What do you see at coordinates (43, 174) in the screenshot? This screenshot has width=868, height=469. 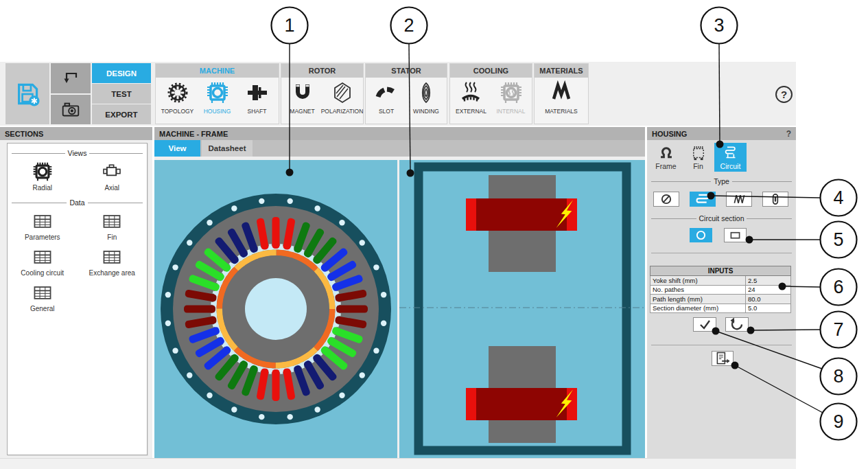 I see `section-view-radial: Radial` at bounding box center [43, 174].